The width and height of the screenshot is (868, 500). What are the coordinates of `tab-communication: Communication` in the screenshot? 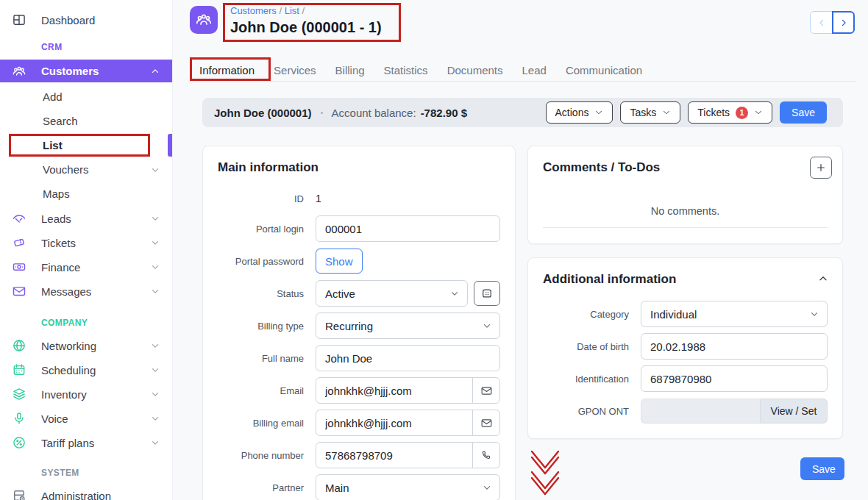 It's located at (604, 71).